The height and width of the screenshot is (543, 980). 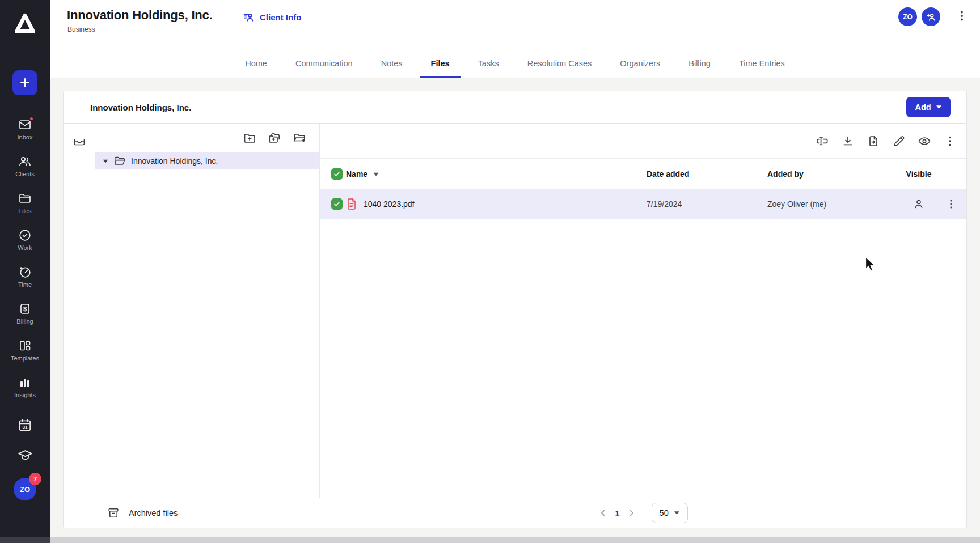 What do you see at coordinates (962, 17) in the screenshot?
I see `header-more-menu` at bounding box center [962, 17].